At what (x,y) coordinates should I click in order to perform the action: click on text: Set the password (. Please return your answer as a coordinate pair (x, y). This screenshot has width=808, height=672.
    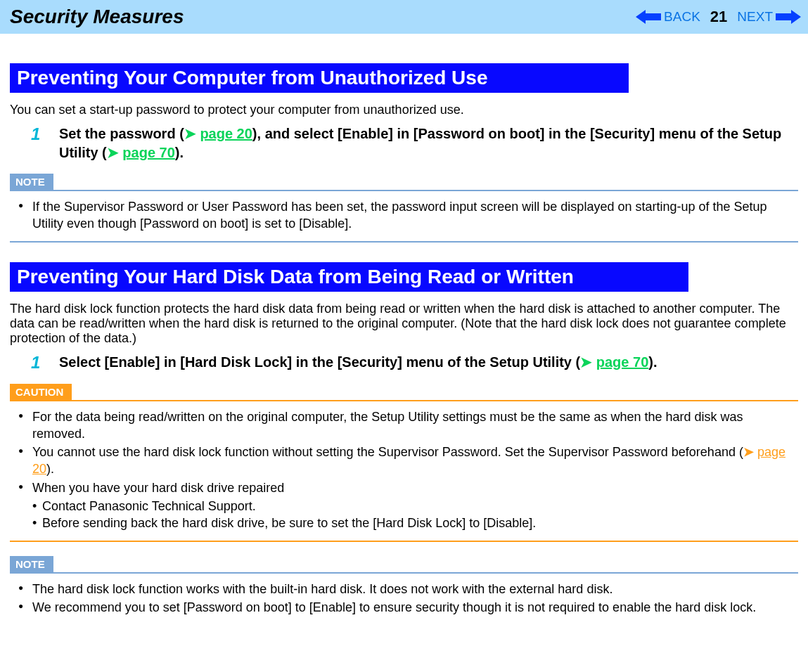
    Looking at the image, I should click on (122, 134).